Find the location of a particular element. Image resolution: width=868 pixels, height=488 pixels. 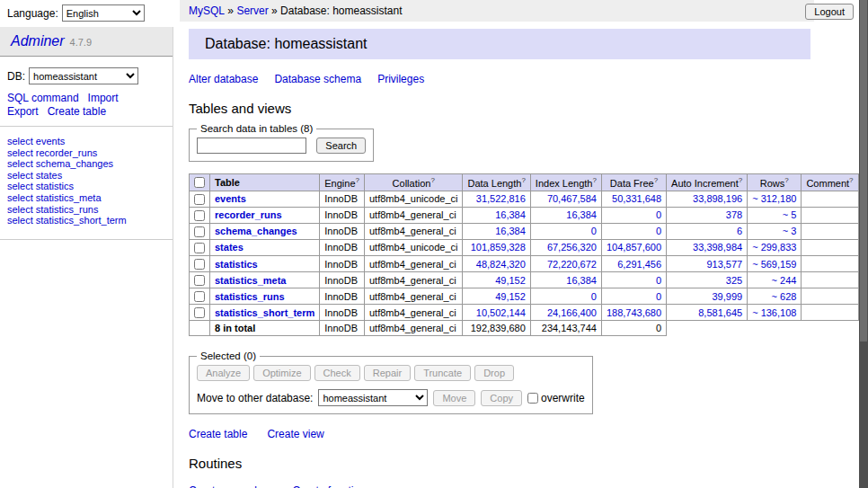

auto-increment-link-statistics_short_term: 8,581,645 is located at coordinates (721, 313).